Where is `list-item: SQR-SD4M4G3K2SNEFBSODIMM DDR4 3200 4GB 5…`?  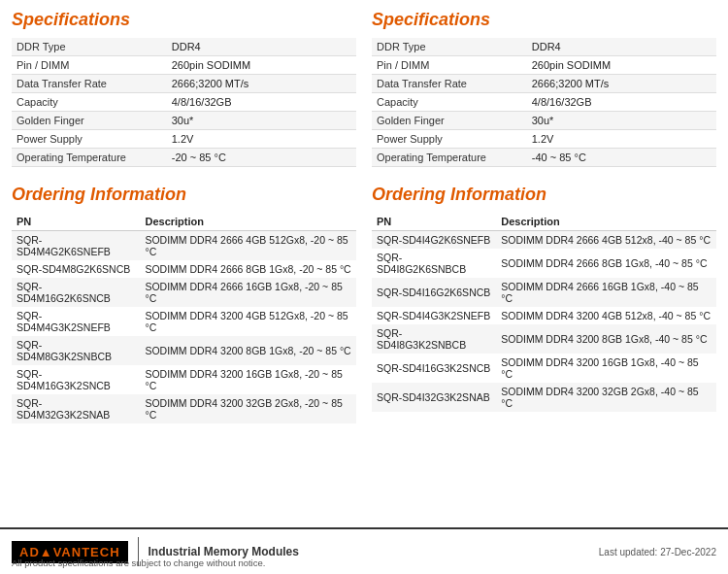
list-item: SQR-SD4M4G3K2SNEFBSODIMM DDR4 3200 4GB 5… is located at coordinates (184, 321).